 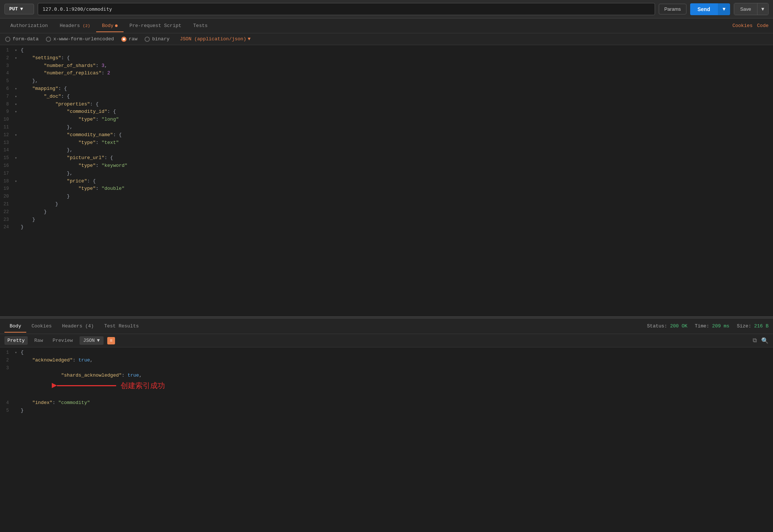 What do you see at coordinates (16, 340) in the screenshot?
I see `resp-fmt-pretty: Pretty` at bounding box center [16, 340].